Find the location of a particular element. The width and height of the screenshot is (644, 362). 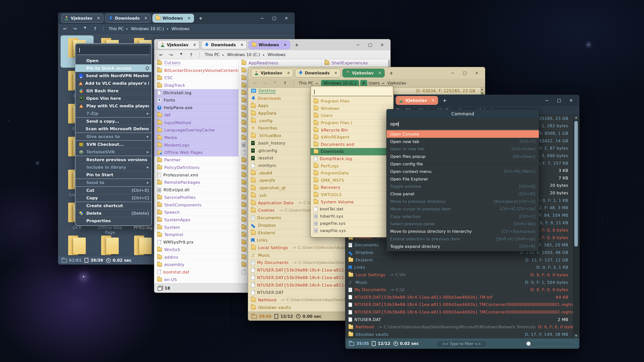

context-menu-item: Open Vim here is located at coordinates (113, 98).